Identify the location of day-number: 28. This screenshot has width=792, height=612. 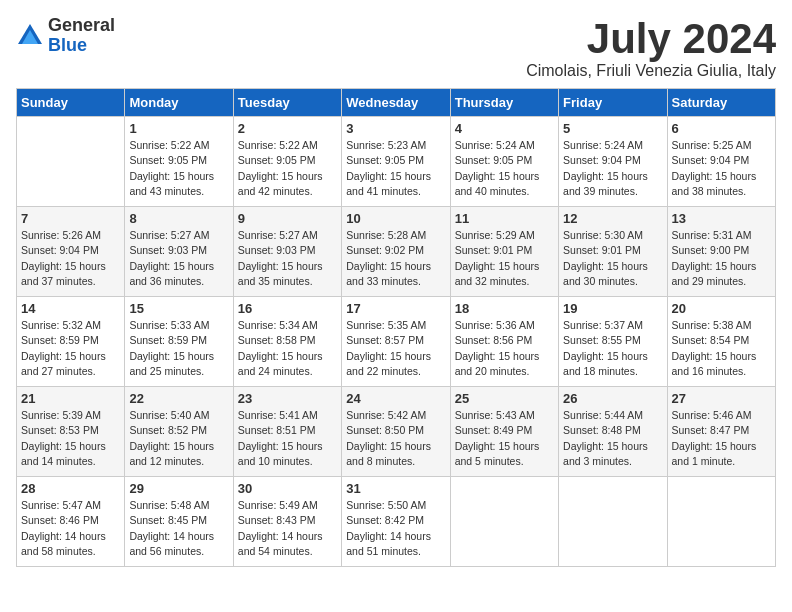
(70, 488).